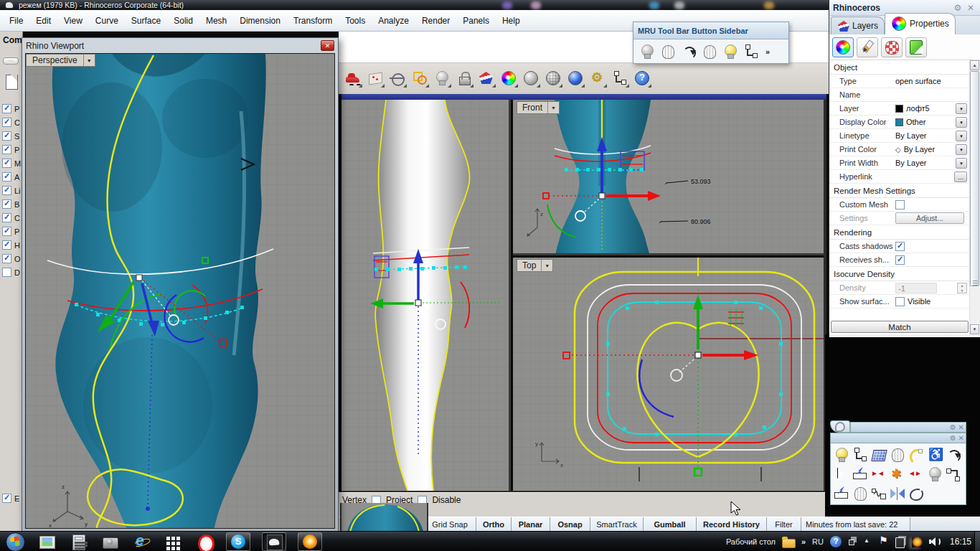 This screenshot has width=980, height=551. I want to click on toolbar-button-map, so click(375, 78).